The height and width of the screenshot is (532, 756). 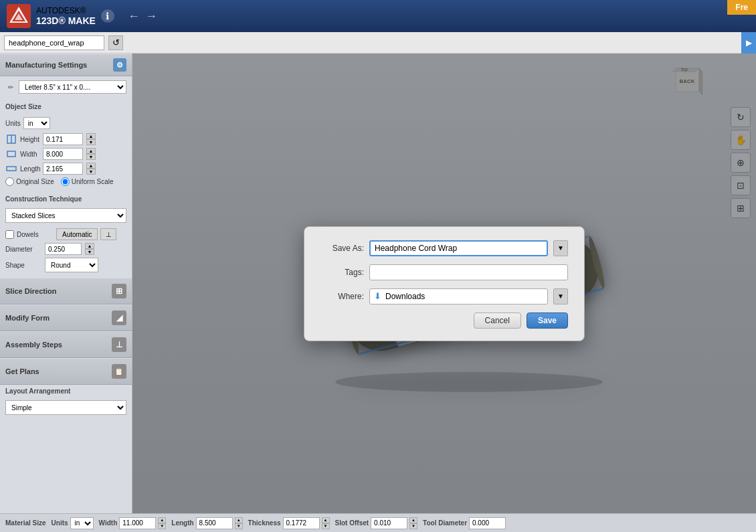 What do you see at coordinates (91, 139) in the screenshot?
I see `height-spinner: ▲ ▼` at bounding box center [91, 139].